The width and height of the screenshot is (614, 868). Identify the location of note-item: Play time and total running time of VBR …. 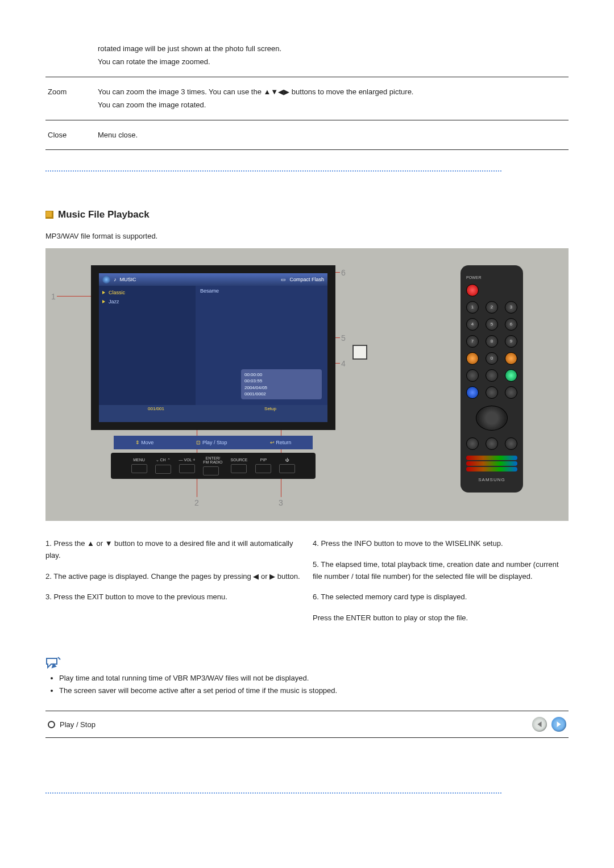
(314, 678).